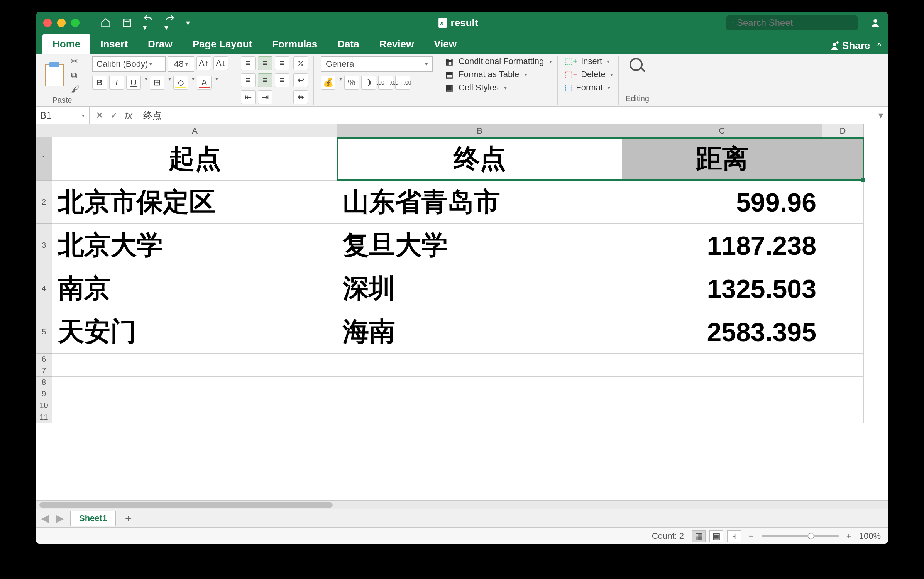 The width and height of the screenshot is (924, 579). Describe the element at coordinates (44, 383) in the screenshot. I see `row-header-8: 8` at that location.